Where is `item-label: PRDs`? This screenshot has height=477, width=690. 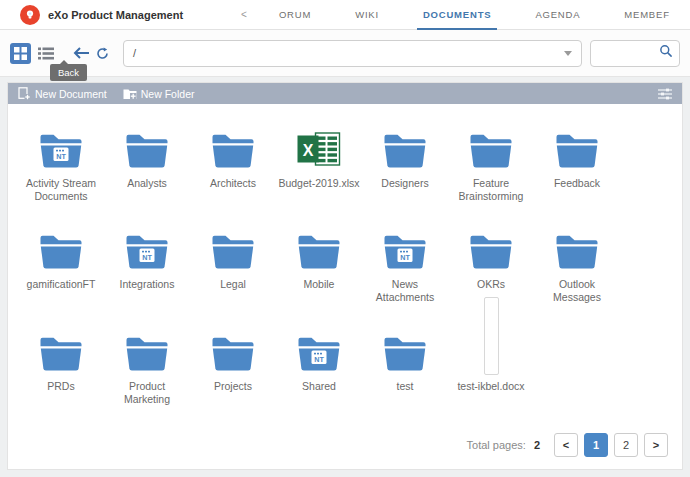
item-label: PRDs is located at coordinates (60, 386).